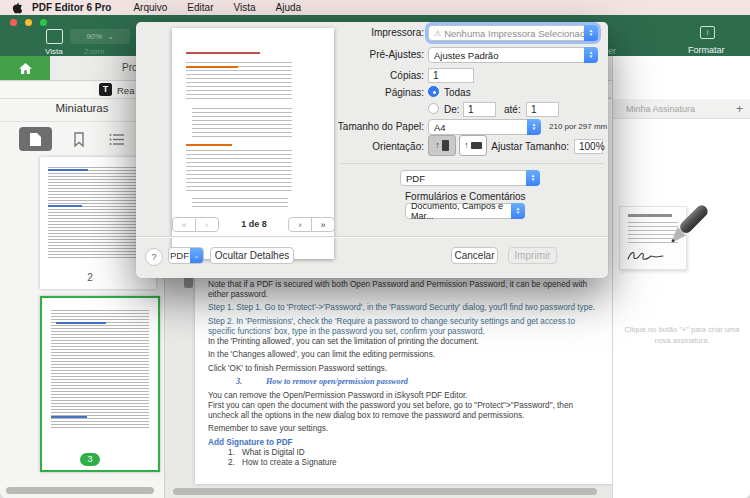 The image size is (750, 498). I want to click on bookmark-icon, so click(79, 140).